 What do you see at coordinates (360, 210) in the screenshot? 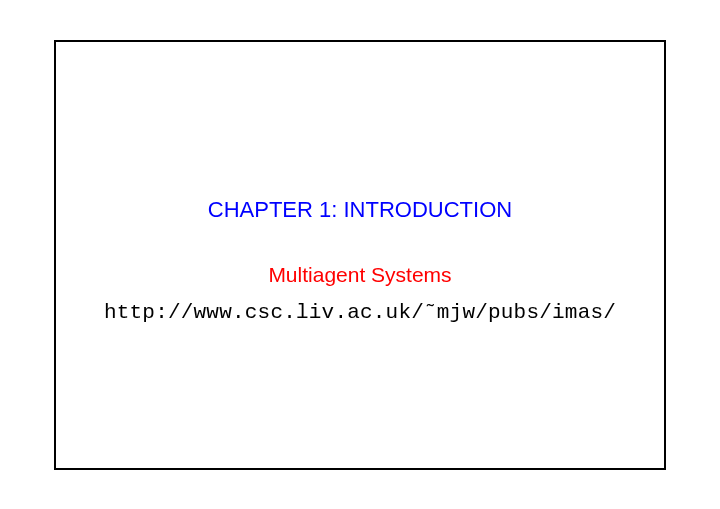
I see `chapter-title: CHAPTER 1: INTRODUCTION` at bounding box center [360, 210].